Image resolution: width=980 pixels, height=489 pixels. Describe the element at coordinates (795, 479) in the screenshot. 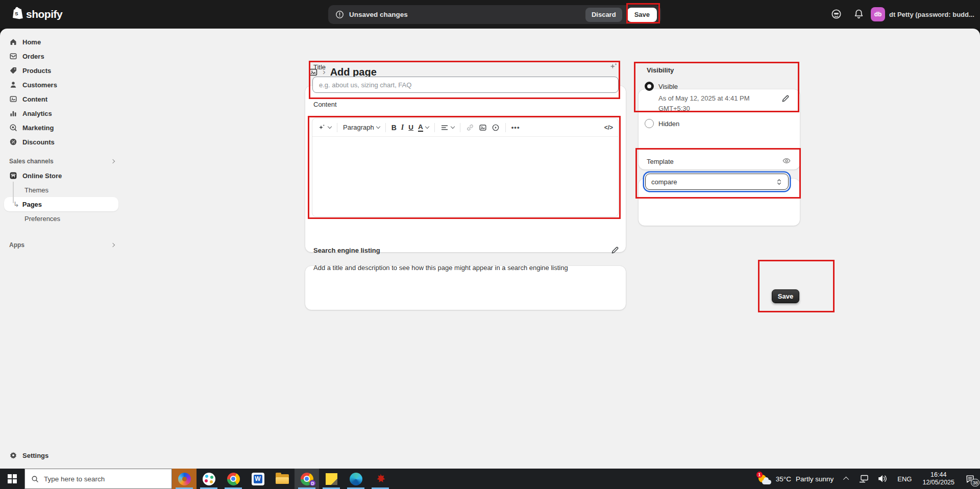

I see `taskbar-weather: 1 35°C Partly sunny` at that location.